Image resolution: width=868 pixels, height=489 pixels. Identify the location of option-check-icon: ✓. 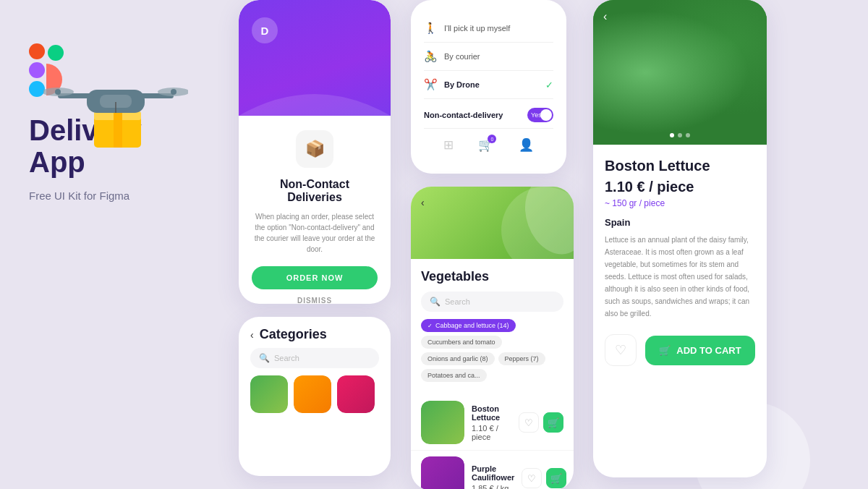
(550, 85).